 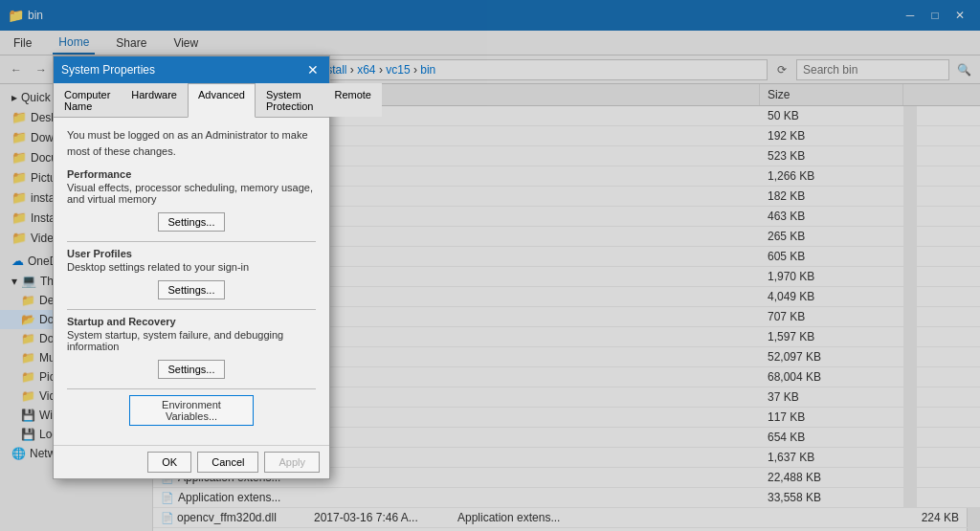 What do you see at coordinates (290, 100) in the screenshot?
I see `tab-system-protection: System Protection` at bounding box center [290, 100].